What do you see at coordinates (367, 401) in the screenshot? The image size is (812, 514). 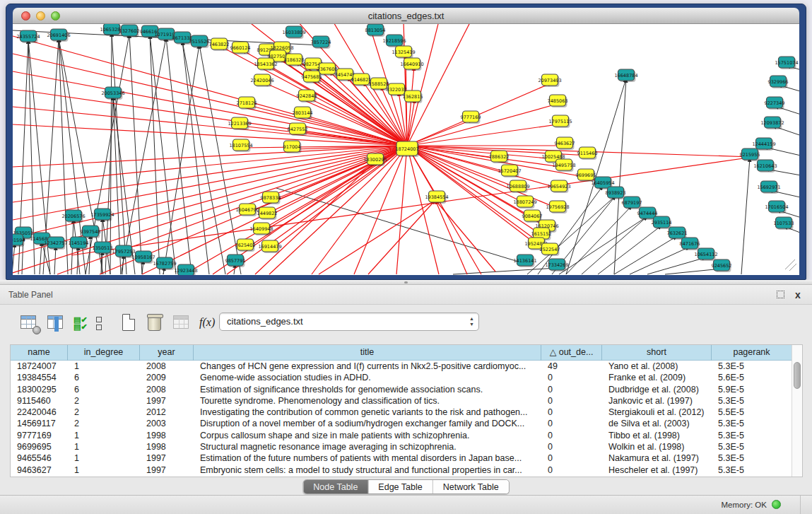 I see `cell-title: Tourette syndrome. Phenomenology and cla…` at bounding box center [367, 401].